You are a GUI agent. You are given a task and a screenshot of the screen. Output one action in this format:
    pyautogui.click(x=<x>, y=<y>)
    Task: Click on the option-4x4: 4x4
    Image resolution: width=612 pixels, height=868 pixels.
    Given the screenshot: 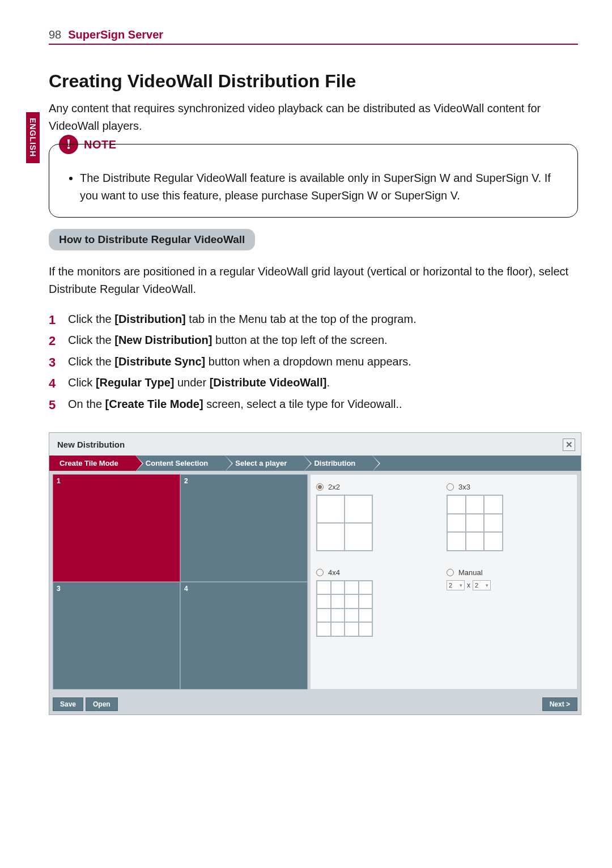 What is the action you would take?
    pyautogui.click(x=379, y=603)
    